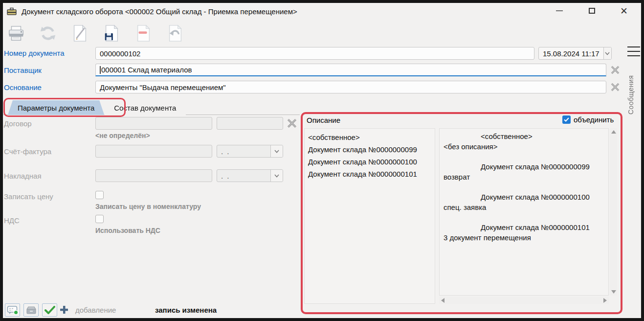  Describe the element at coordinates (96, 33) in the screenshot. I see `toolbar` at that location.